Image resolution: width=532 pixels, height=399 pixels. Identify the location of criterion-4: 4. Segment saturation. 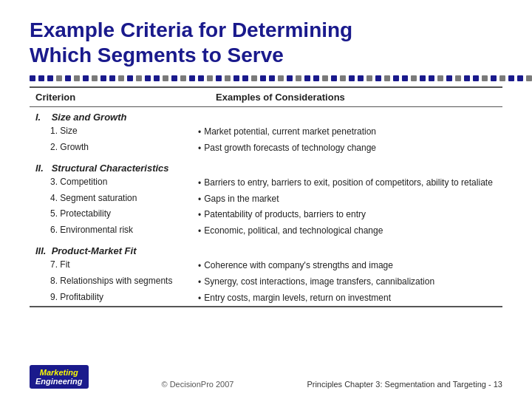
(111, 200).